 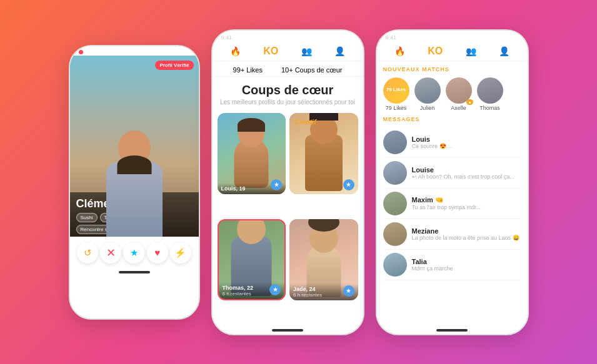 What do you see at coordinates (466, 173) in the screenshot?
I see `louise-content: Louise ↩ Ah boon? Oh, mais c'est trop co…` at bounding box center [466, 173].